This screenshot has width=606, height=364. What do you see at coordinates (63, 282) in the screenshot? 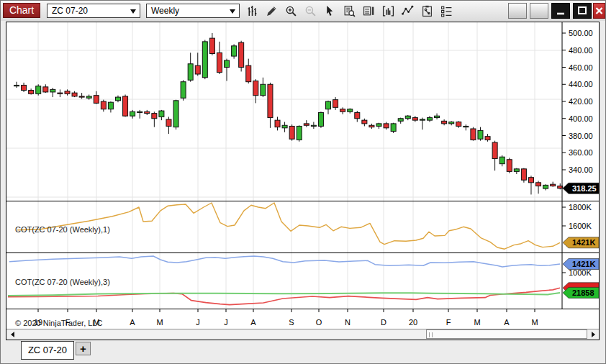
I see `cot2-panel-label: COT(ZC 07-20 (Weekly),3)` at bounding box center [63, 282].